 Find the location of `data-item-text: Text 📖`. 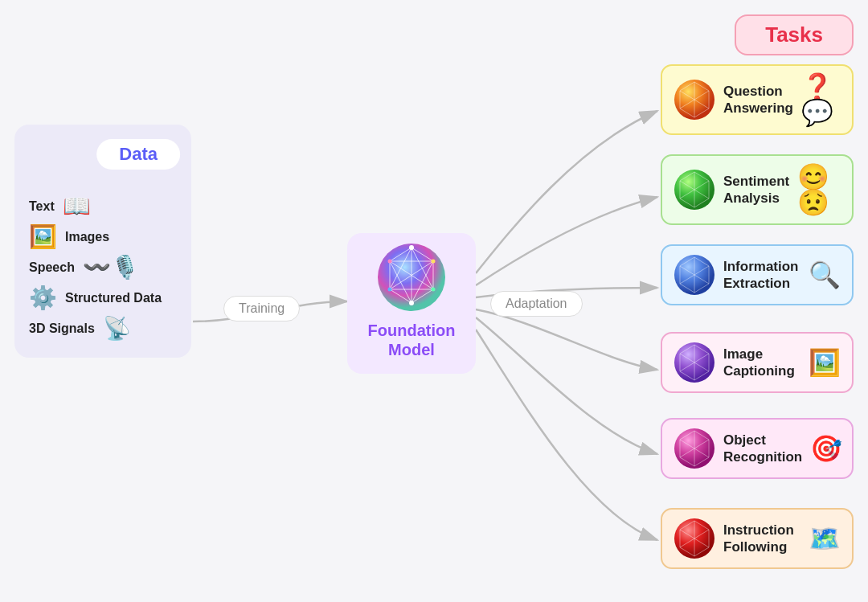

data-item-text: Text 📖 is located at coordinates (103, 207).